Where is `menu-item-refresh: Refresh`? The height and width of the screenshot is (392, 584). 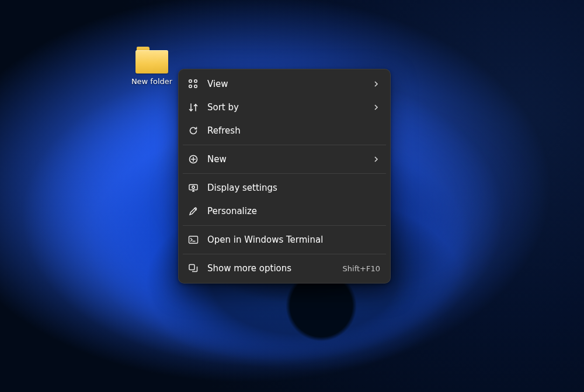 menu-item-refresh: Refresh is located at coordinates (284, 131).